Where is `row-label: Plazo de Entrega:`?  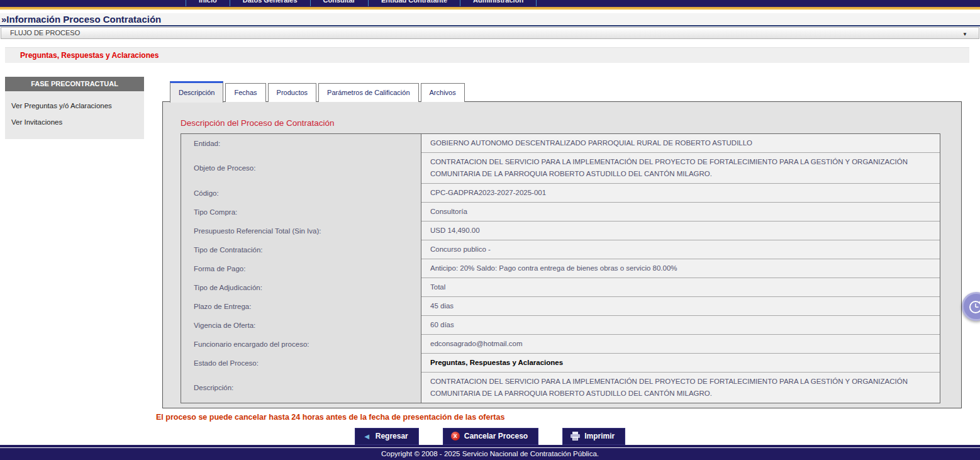 row-label: Plazo de Entrega: is located at coordinates (301, 306).